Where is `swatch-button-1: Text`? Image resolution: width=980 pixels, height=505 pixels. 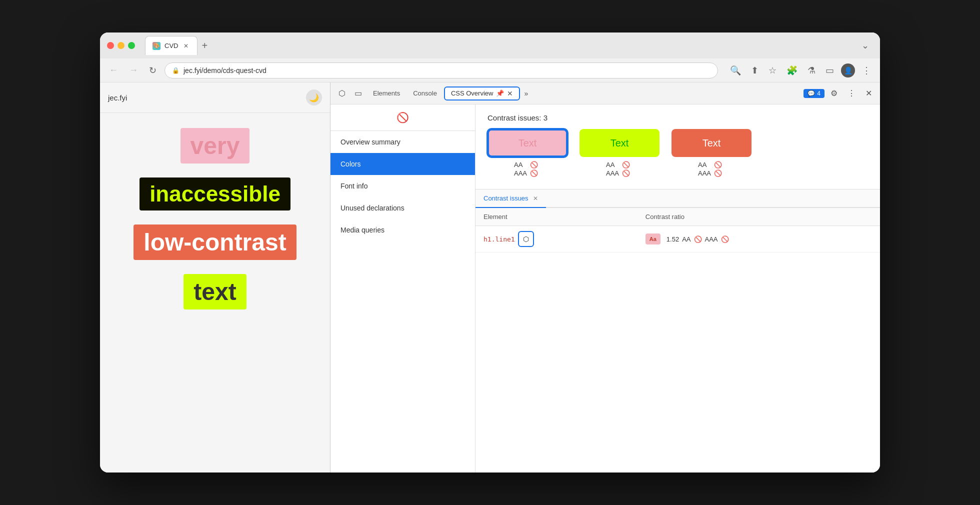
swatch-button-1: Text is located at coordinates (528, 143).